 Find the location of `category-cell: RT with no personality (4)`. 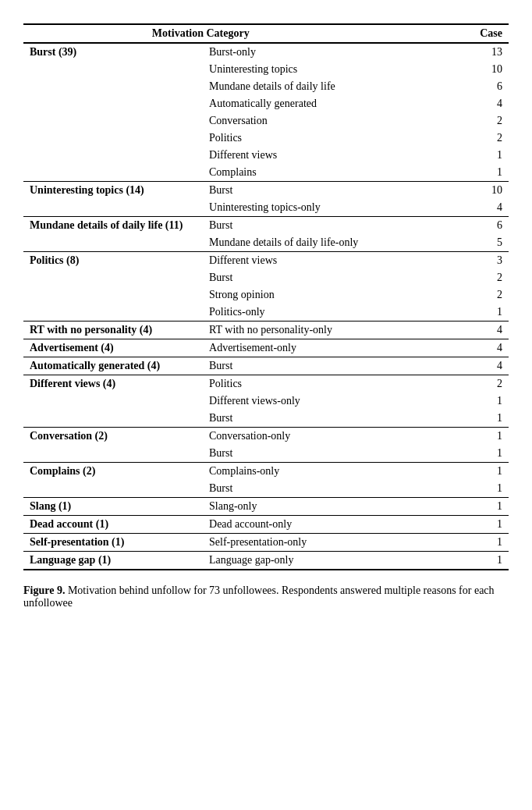

category-cell: RT with no personality (4) is located at coordinates (113, 331).